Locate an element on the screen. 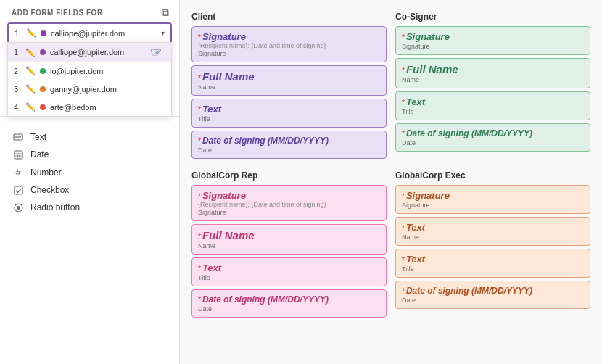 The width and height of the screenshot is (602, 364). globalexec-name-type: Name is located at coordinates (493, 237).